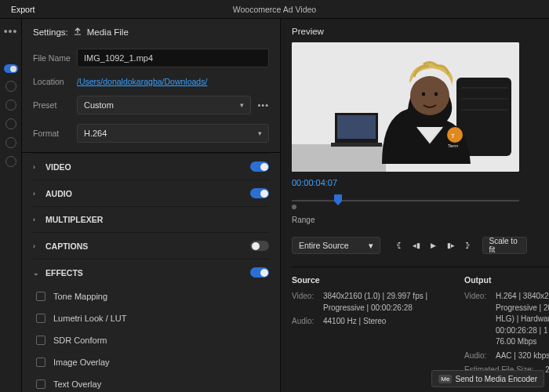 This screenshot has width=549, height=392. I want to click on more-icon: •••, so click(11, 31).